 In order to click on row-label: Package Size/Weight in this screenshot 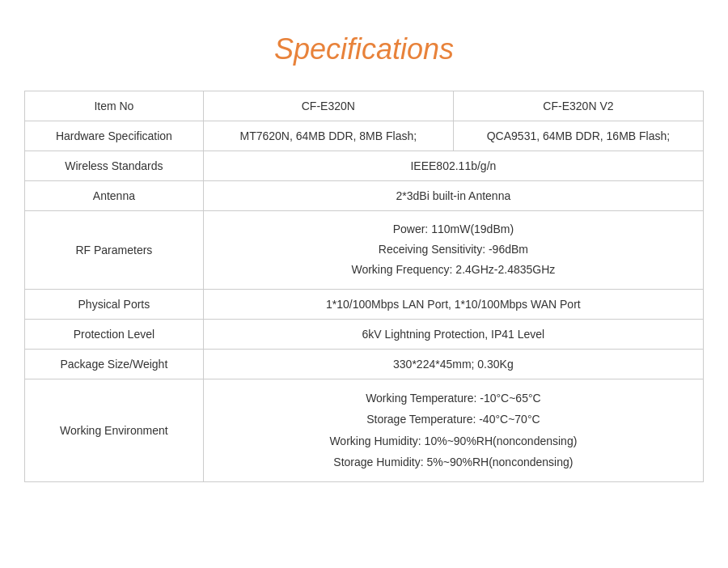, I will do `click(115, 364)`.